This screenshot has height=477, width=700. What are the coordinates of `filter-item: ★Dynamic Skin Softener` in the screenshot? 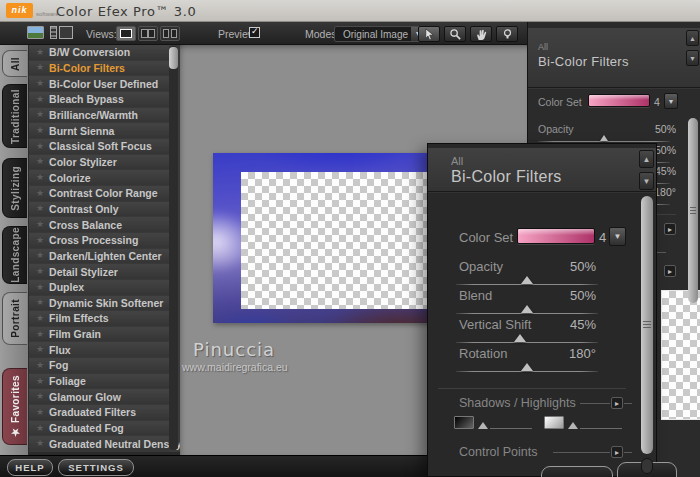 It's located at (99, 304).